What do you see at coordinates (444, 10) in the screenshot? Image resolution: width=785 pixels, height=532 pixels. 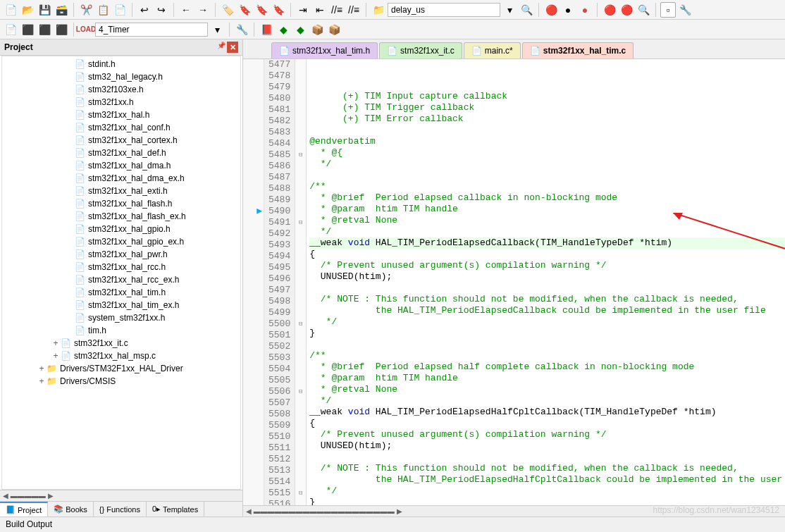 I see `search-input` at bounding box center [444, 10].